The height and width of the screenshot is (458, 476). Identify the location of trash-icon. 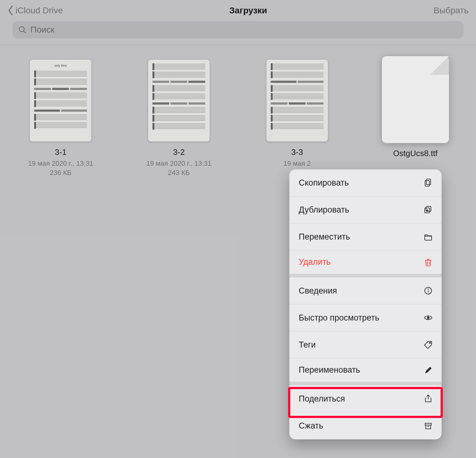
(428, 262).